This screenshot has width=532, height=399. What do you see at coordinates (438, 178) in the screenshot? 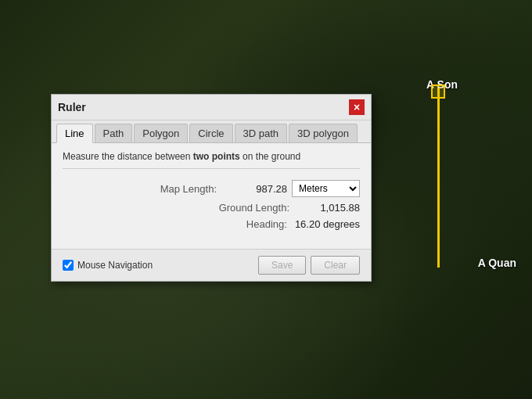
I see `measurement-line` at bounding box center [438, 178].